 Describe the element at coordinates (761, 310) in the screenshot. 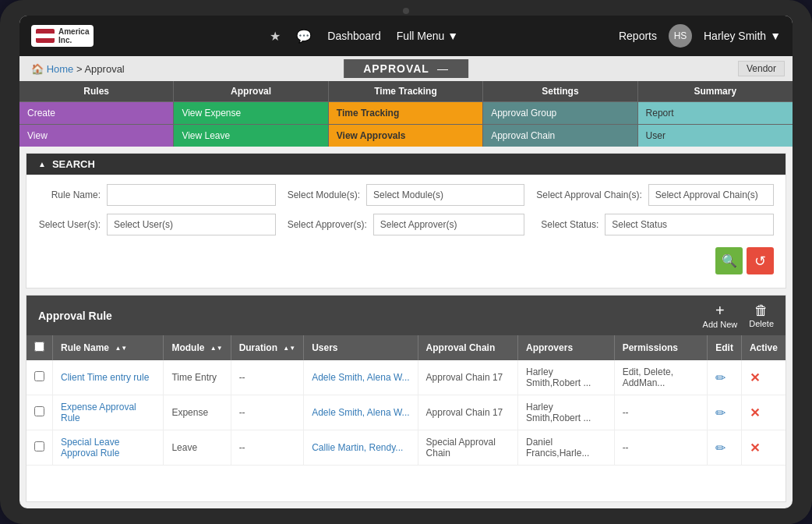

I see `delete-icon: 🗑` at that location.